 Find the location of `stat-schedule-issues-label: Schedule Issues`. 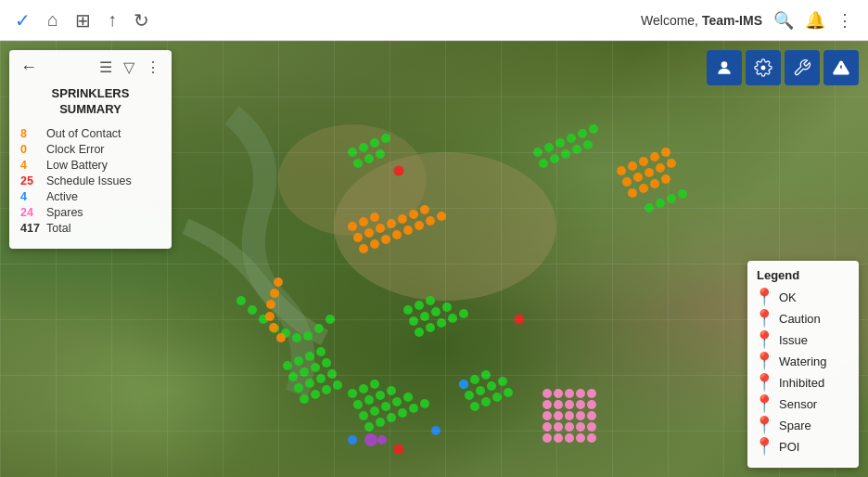

stat-schedule-issues-label: Schedule Issues is located at coordinates (89, 181).